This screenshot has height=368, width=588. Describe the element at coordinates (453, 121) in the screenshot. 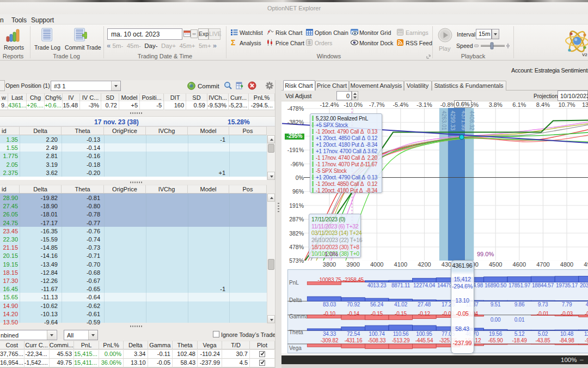

I see `svg-text: 4299.33` at that location.